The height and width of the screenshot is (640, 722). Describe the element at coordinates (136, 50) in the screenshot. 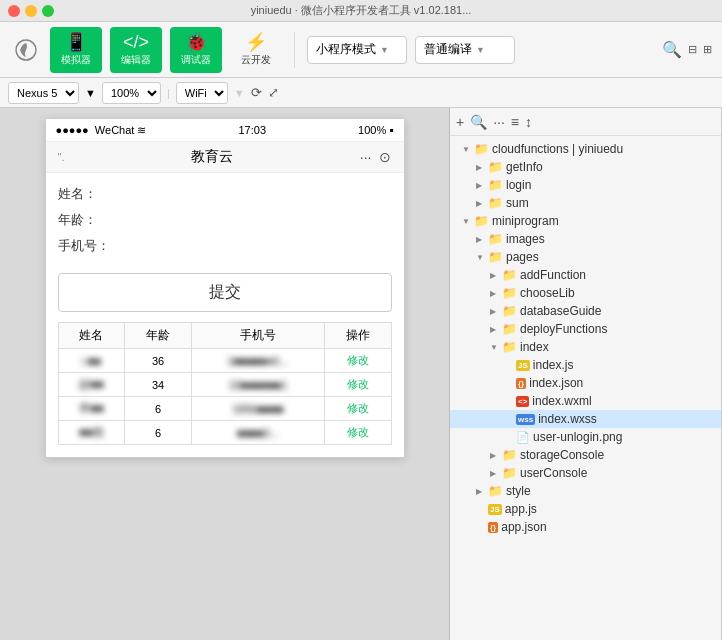

I see `editor-button: </> 编辑器` at that location.